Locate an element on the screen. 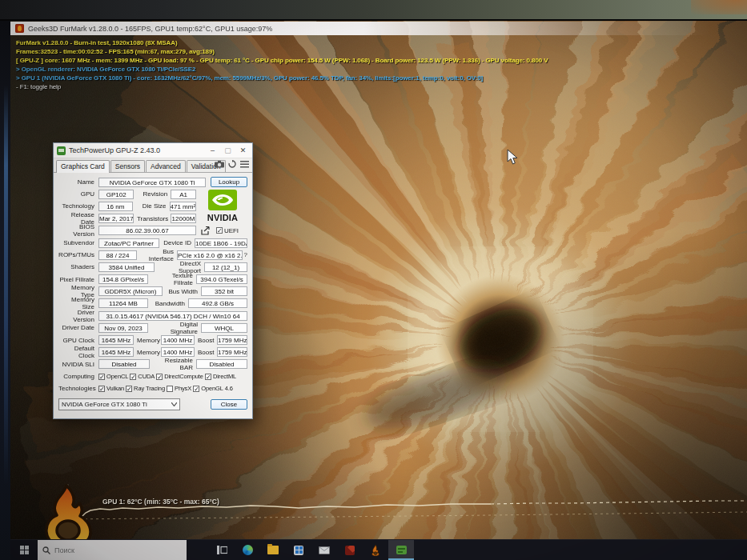  physx-checkbox-box is located at coordinates (170, 389).